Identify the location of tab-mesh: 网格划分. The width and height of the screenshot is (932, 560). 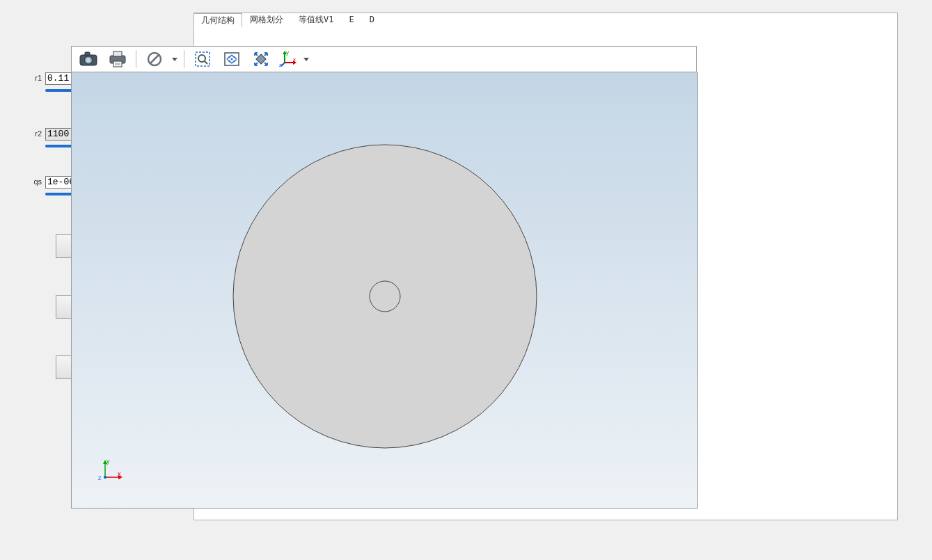
(267, 19).